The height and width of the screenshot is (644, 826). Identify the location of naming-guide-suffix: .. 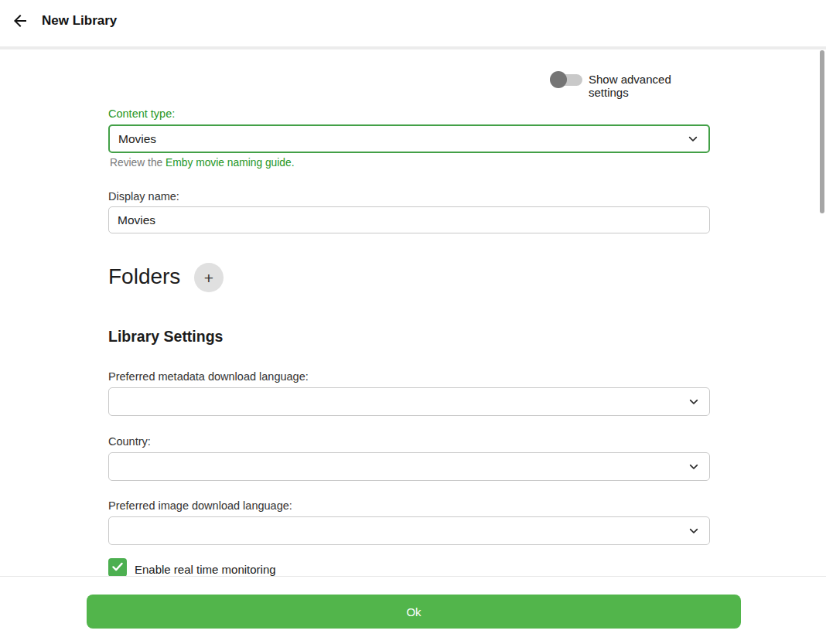
(293, 162).